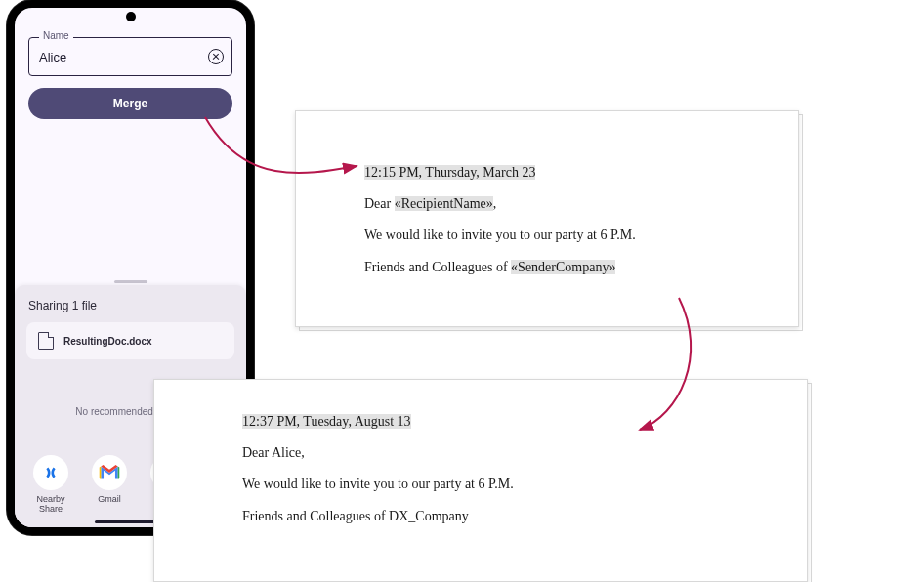 The image size is (924, 582). I want to click on share-target-label: Nearby Share, so click(51, 504).